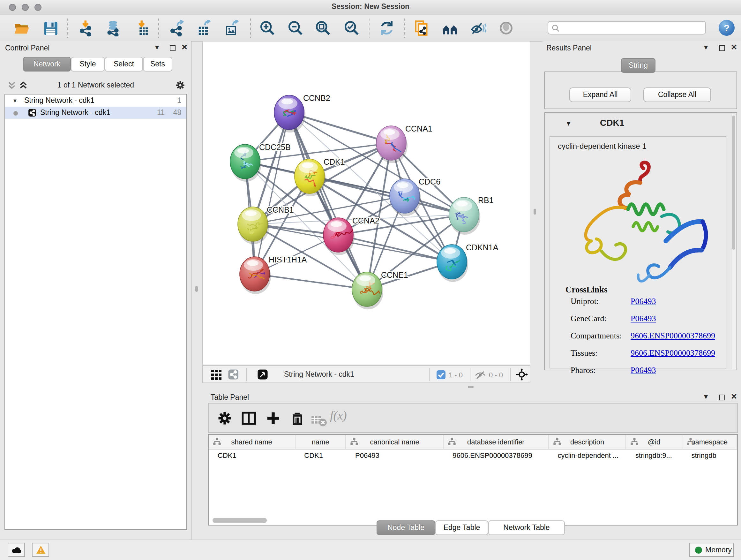 This screenshot has width=741, height=560. What do you see at coordinates (22, 28) in the screenshot?
I see `open-session-button` at bounding box center [22, 28].